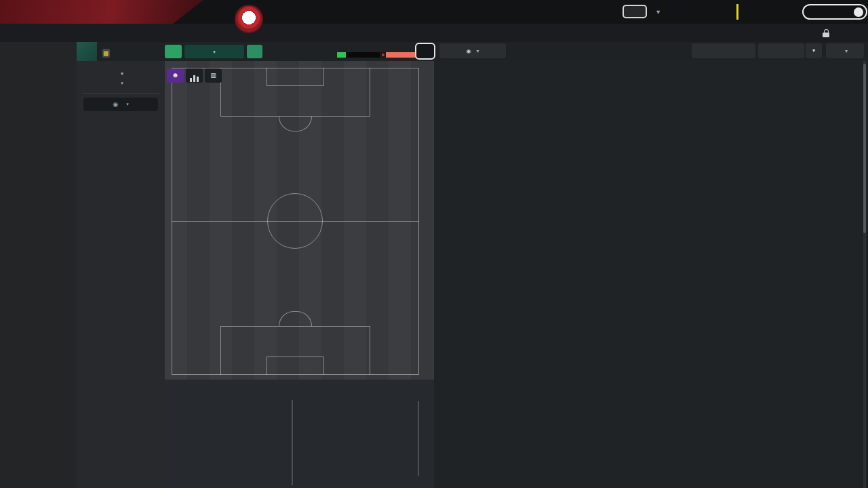 This screenshot has height=488, width=868. Describe the element at coordinates (635, 12) in the screenshot. I see `fm-logo-button` at that location.